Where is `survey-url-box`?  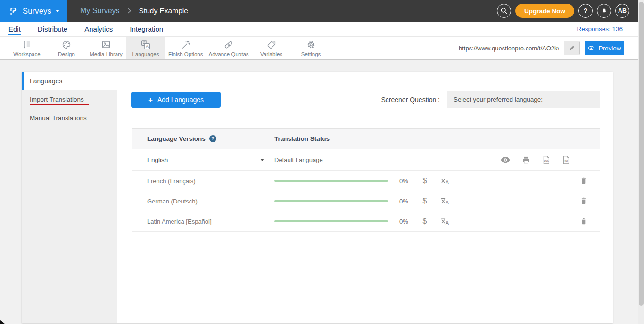
survey-url-box is located at coordinates (517, 48).